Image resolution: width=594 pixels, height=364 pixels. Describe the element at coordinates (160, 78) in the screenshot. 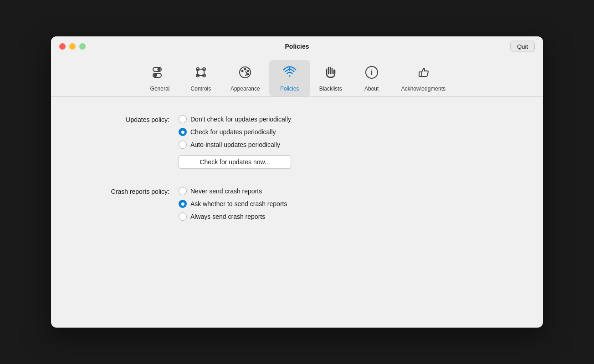

I see `tab-general: General` at that location.